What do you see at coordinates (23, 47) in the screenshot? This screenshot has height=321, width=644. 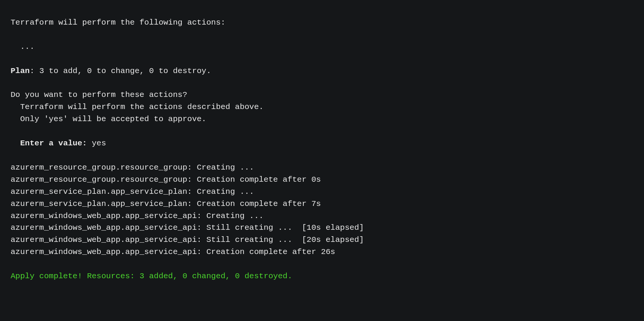 I see `plan-ellipsis: ...` at bounding box center [23, 47].